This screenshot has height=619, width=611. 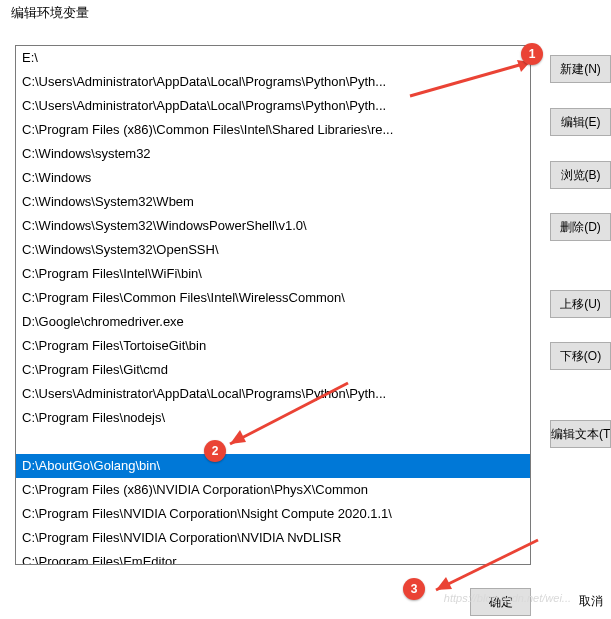 What do you see at coordinates (273, 538) in the screenshot?
I see `path-list-item: C:\Program Files\NVIDIA Corporation\NVID…` at bounding box center [273, 538].